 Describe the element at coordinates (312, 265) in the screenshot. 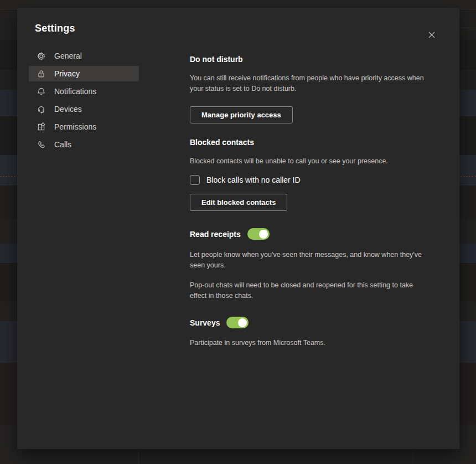

I see `section-read-receipts: Read receipts Let people know when you'v…` at that location.